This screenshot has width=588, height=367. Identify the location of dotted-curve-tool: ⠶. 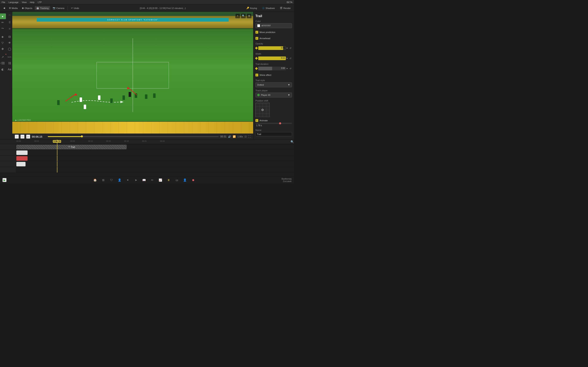
(10, 29).